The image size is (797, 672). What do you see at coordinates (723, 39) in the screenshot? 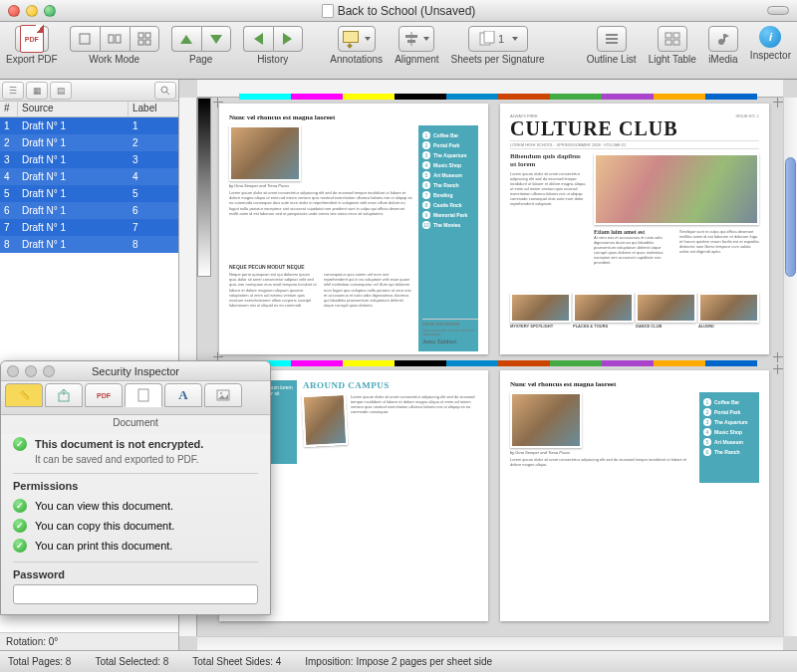
I see `imedia-icon` at bounding box center [723, 39].